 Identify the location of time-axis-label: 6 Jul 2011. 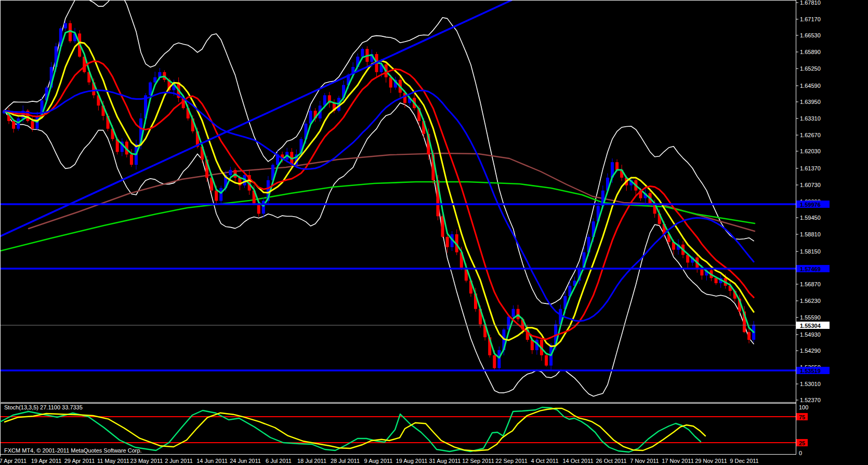
(279, 461).